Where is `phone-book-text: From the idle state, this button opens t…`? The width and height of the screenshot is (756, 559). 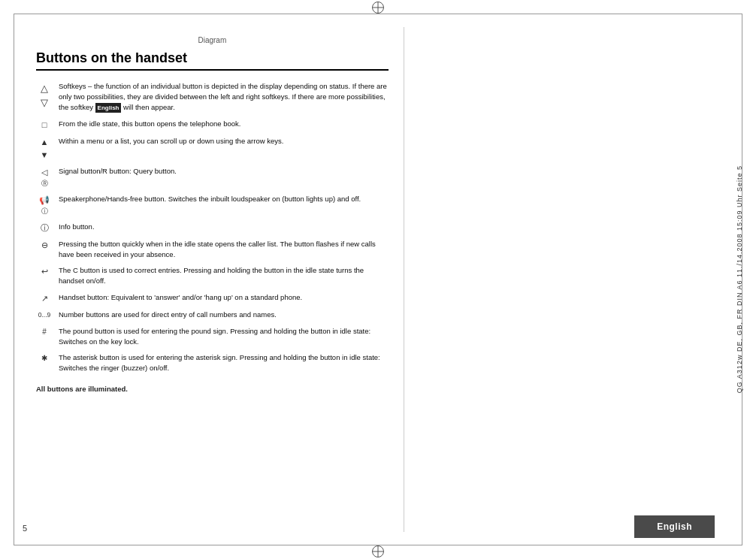 phone-book-text: From the idle state, this button opens t… is located at coordinates (224, 124).